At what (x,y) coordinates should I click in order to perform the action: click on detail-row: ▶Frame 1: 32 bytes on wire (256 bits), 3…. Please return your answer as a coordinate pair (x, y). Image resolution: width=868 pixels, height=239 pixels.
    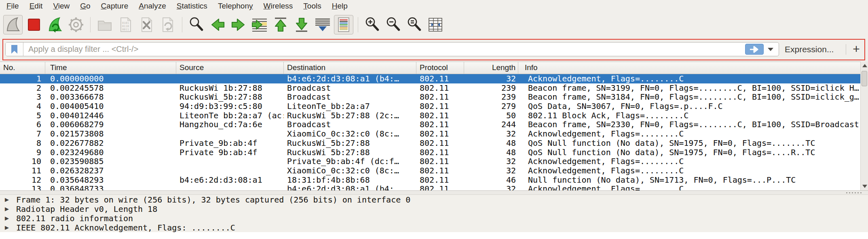
    Looking at the image, I should click on (434, 199).